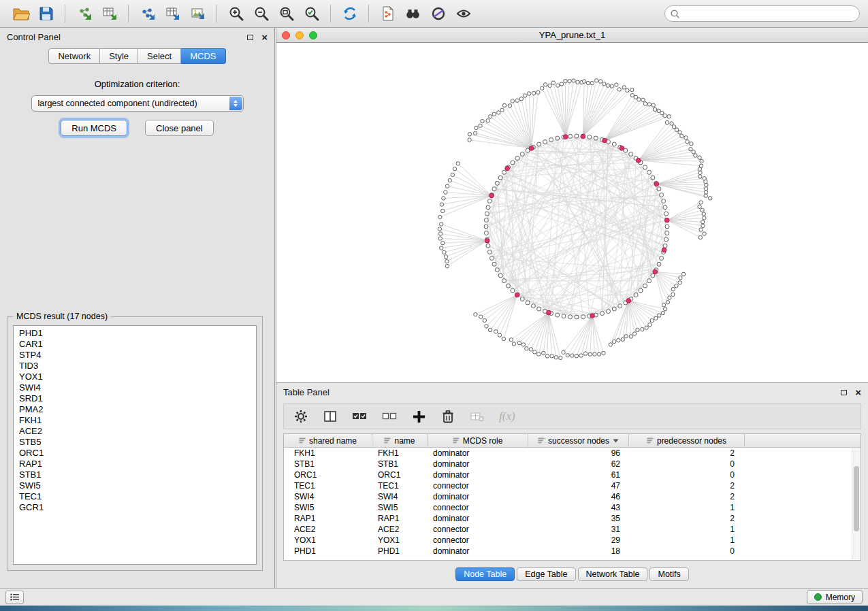 Image resolution: width=868 pixels, height=611 pixels. Describe the element at coordinates (478, 441) in the screenshot. I see `column-header-MCDS-role: MCDS role` at that location.